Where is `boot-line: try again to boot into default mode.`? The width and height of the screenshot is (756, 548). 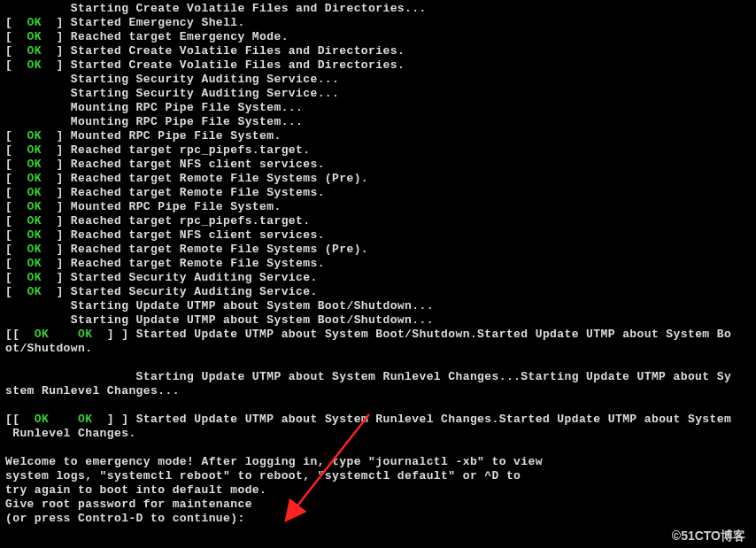 boot-line: try again to boot into default mode. is located at coordinates (378, 490).